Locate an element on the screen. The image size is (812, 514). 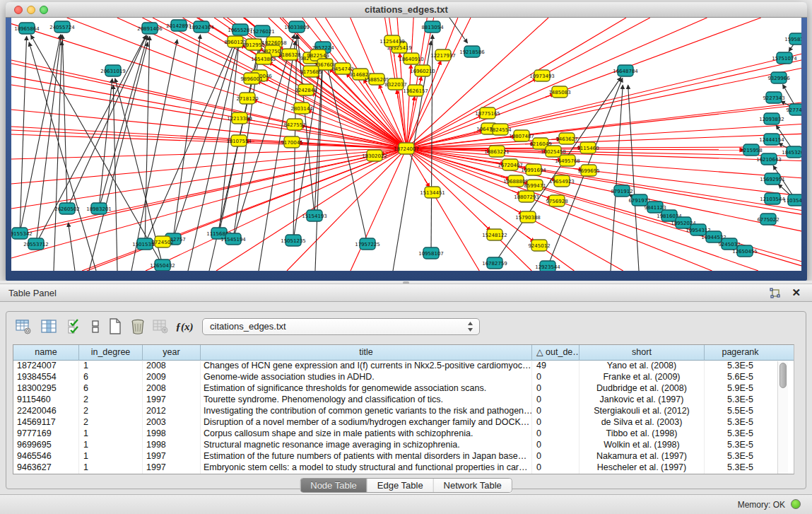
graph-node-teal: 20891406 is located at coordinates (150, 28).